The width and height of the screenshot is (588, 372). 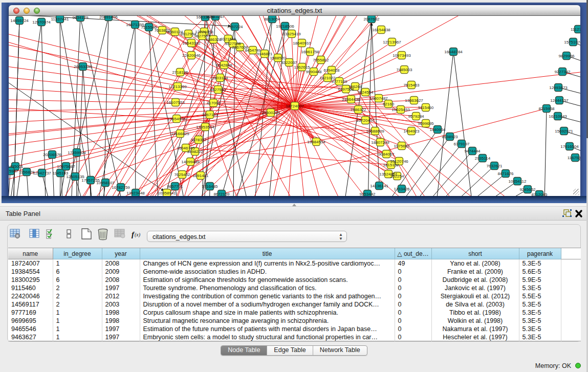 What do you see at coordinates (13, 171) in the screenshot?
I see `svg-text: 3915987` at bounding box center [13, 171].